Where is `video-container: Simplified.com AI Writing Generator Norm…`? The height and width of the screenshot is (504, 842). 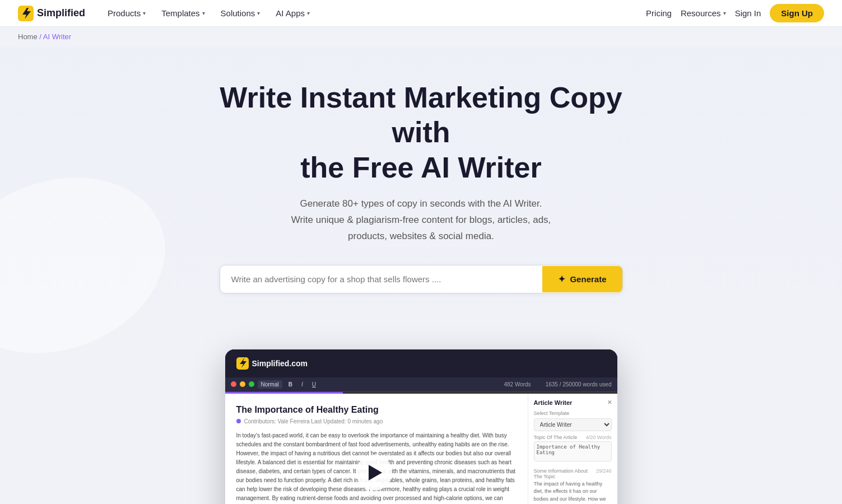 video-container: Simplified.com AI Writing Generator Norm… is located at coordinates (421, 427).